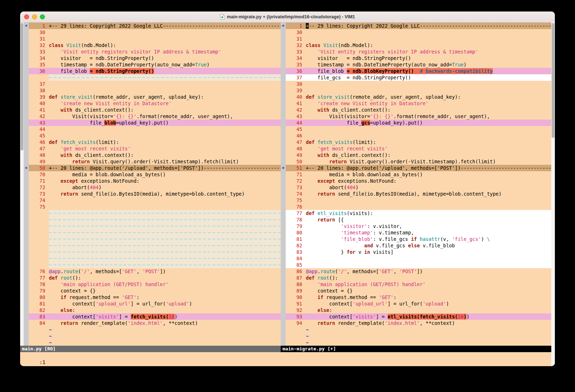 This screenshot has width=575, height=392. I want to click on code-line: 88 'main application (GET/POST) handler', so click(418, 284).